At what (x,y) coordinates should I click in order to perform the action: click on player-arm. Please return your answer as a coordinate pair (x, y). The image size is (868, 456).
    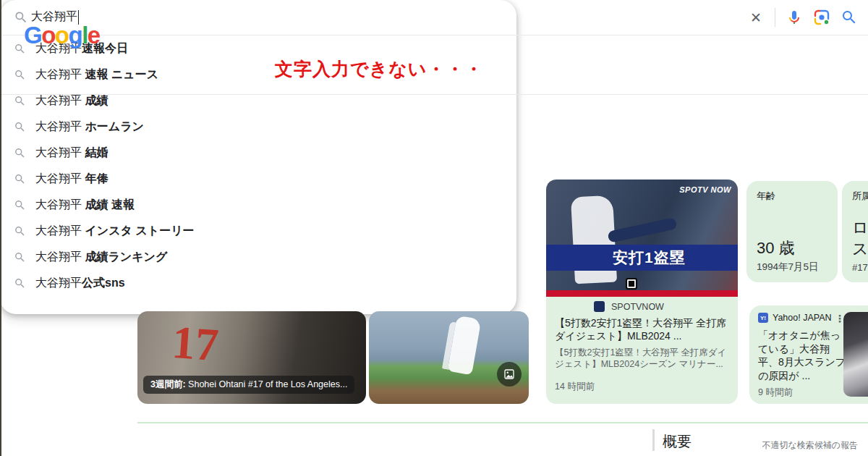
    Looking at the image, I should click on (642, 230).